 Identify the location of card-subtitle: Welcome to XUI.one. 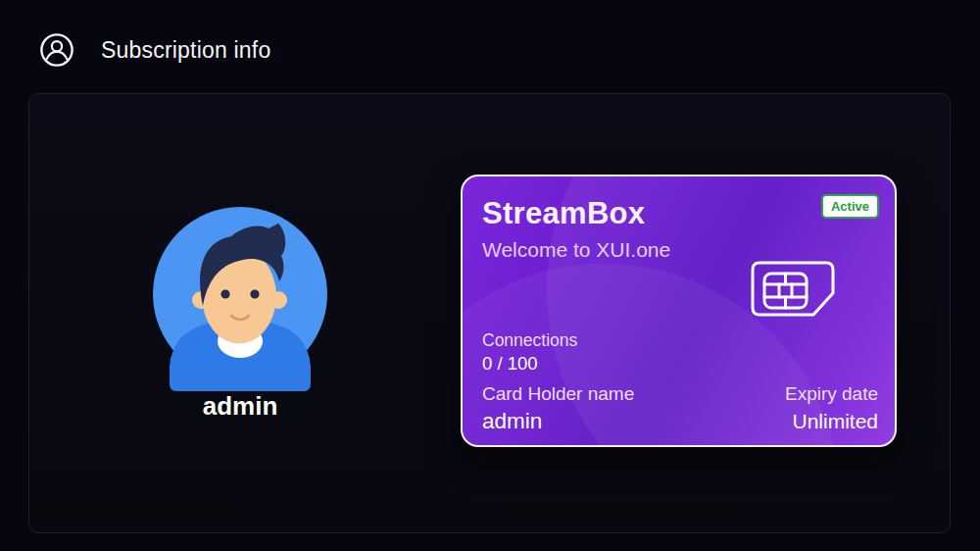
(576, 250).